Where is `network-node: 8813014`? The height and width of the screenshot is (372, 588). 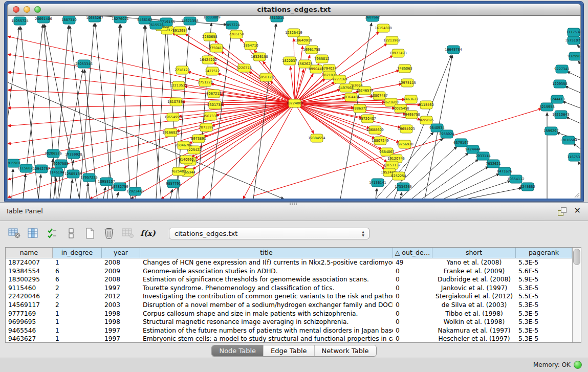 network-node: 8813014 is located at coordinates (276, 19).